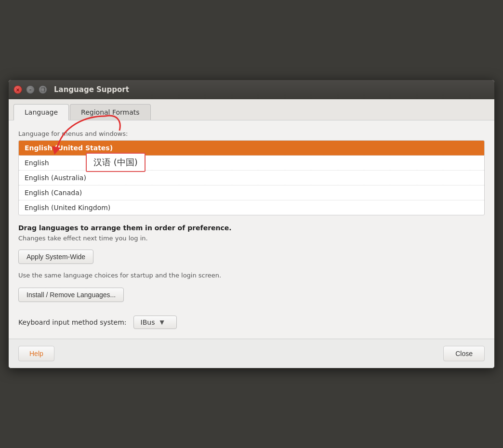 The width and height of the screenshot is (503, 448). What do you see at coordinates (162, 322) in the screenshot?
I see `chevron-down-icon: ▼` at bounding box center [162, 322].